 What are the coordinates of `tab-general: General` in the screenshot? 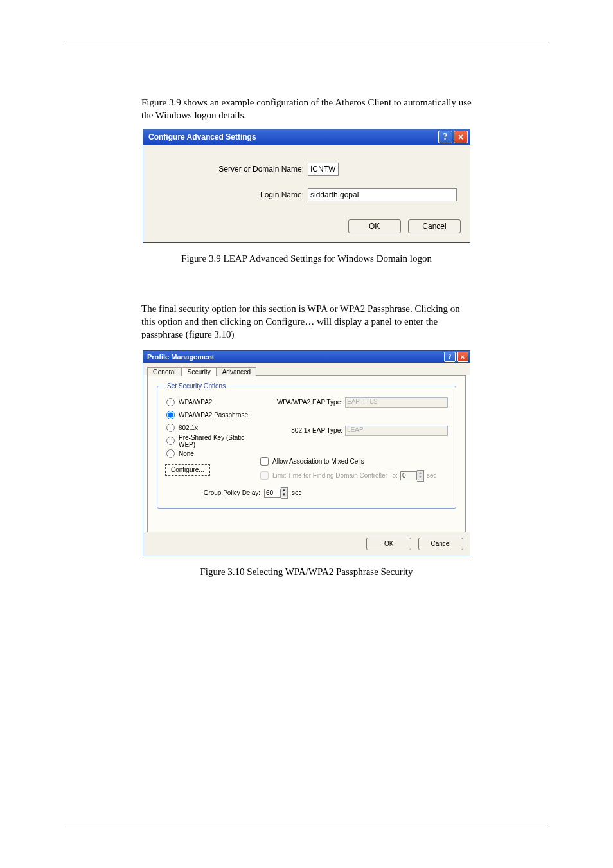 It's located at (164, 372).